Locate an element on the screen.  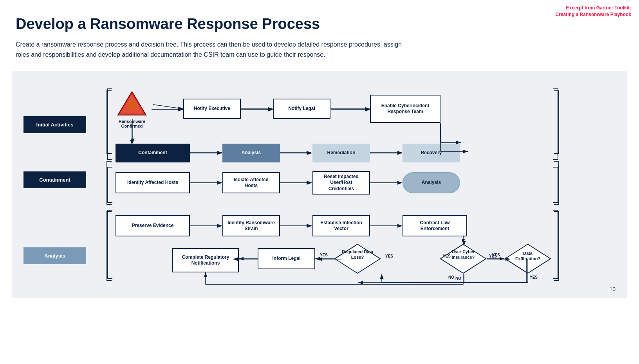
notify-legal-box: Notify Legal is located at coordinates (301, 109).